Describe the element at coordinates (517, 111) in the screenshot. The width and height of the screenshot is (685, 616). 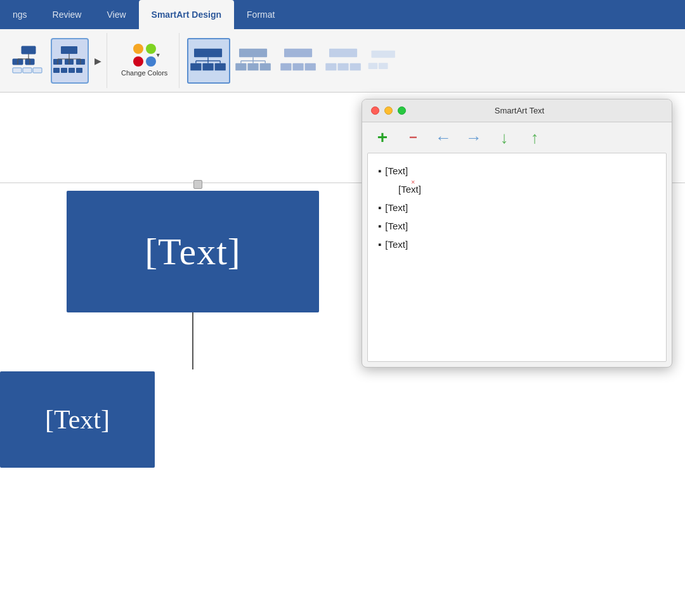
I see `panel-titlebar: SmartArt Text` at that location.